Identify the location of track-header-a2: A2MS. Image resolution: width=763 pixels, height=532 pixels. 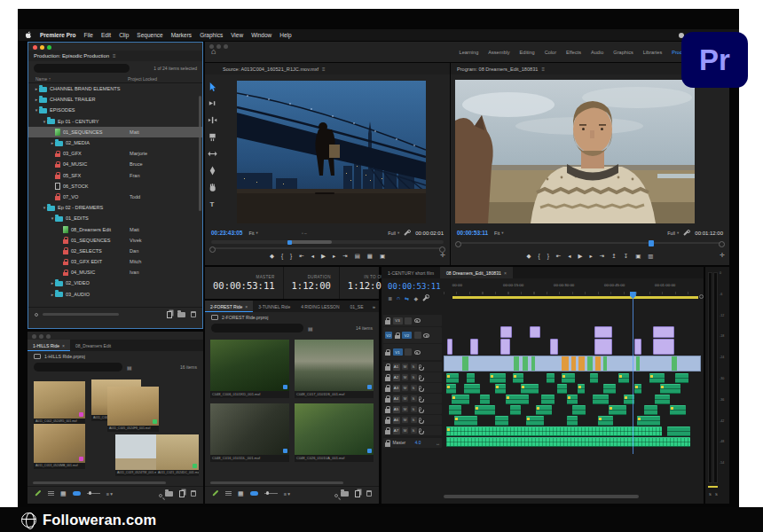
(413, 378).